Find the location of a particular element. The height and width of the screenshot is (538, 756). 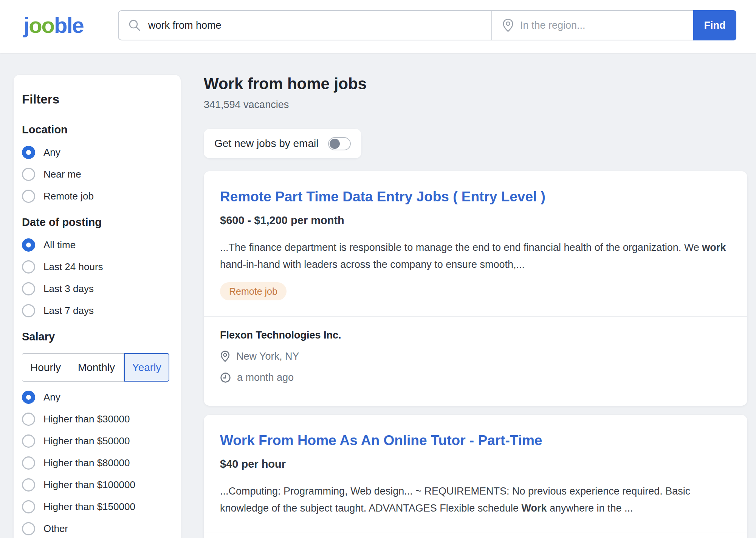

jooble-logo: jooble is located at coordinates (54, 25).